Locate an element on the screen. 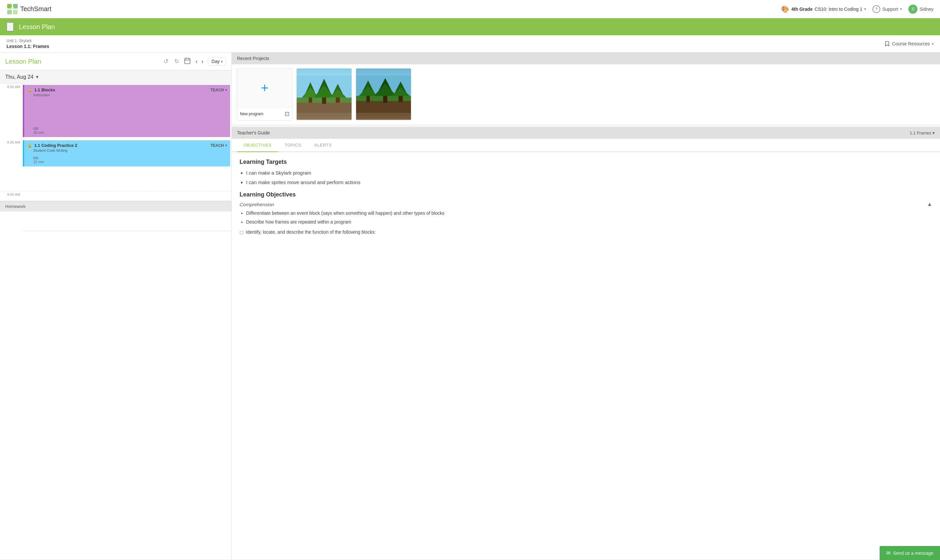  checkbox-item: ☐ Identify, locate, and describe the fun… is located at coordinates (586, 232).